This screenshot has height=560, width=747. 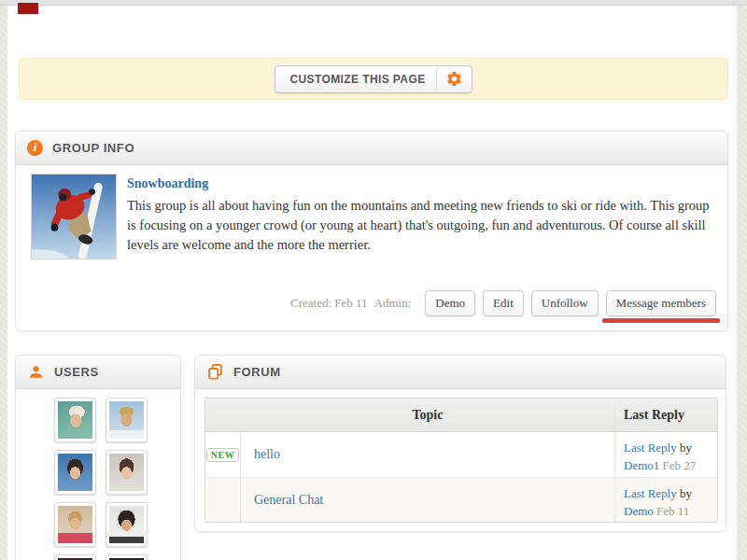 I want to click on last-reply-column-header: Last Reply, so click(x=666, y=414).